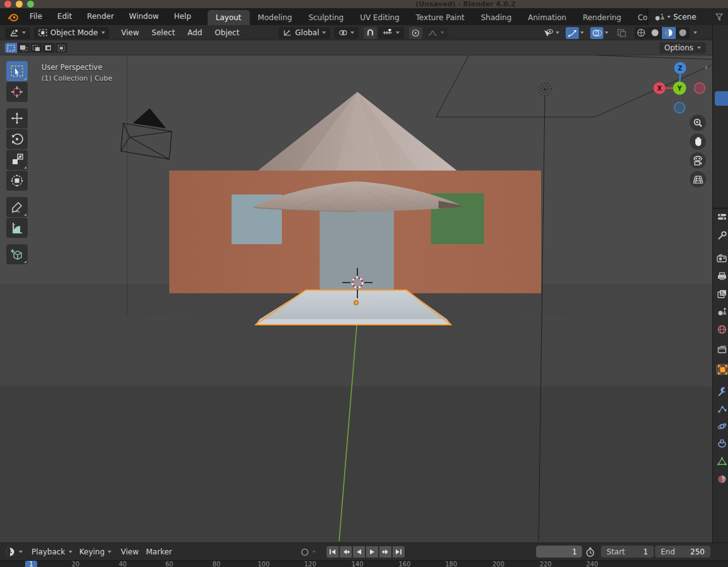 Image resolution: width=728 pixels, height=567 pixels. What do you see at coordinates (195, 33) in the screenshot?
I see `menu-add: Add` at bounding box center [195, 33].